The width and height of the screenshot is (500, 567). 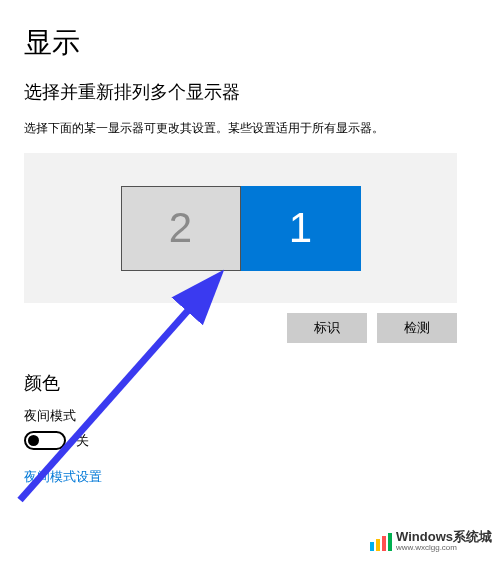 What do you see at coordinates (250, 43) in the screenshot?
I see `page-title: 显示` at bounding box center [250, 43].